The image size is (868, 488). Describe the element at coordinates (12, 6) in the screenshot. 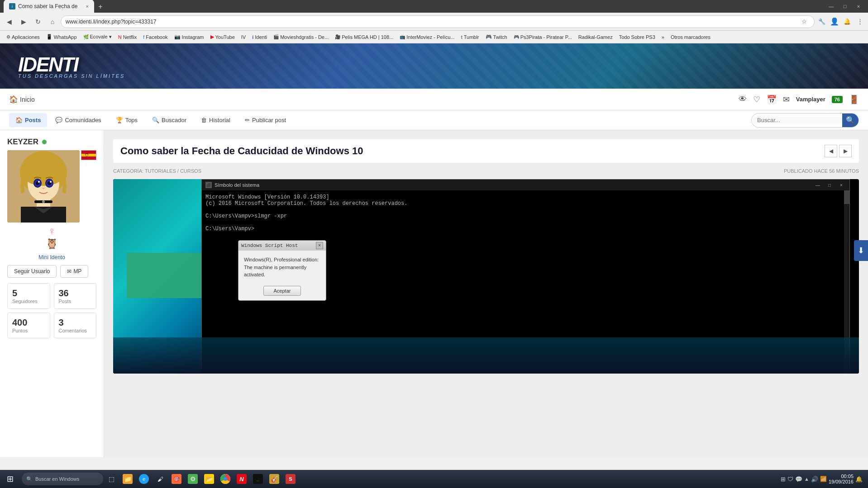

I see `tab-favicon: i` at that location.